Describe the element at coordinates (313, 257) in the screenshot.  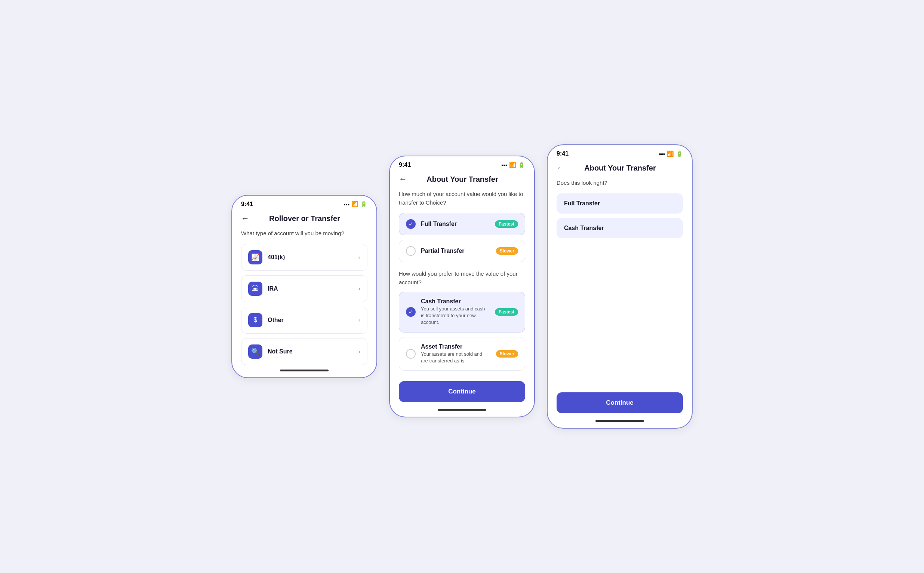
I see `menu-label-401k: 401(k)` at that location.